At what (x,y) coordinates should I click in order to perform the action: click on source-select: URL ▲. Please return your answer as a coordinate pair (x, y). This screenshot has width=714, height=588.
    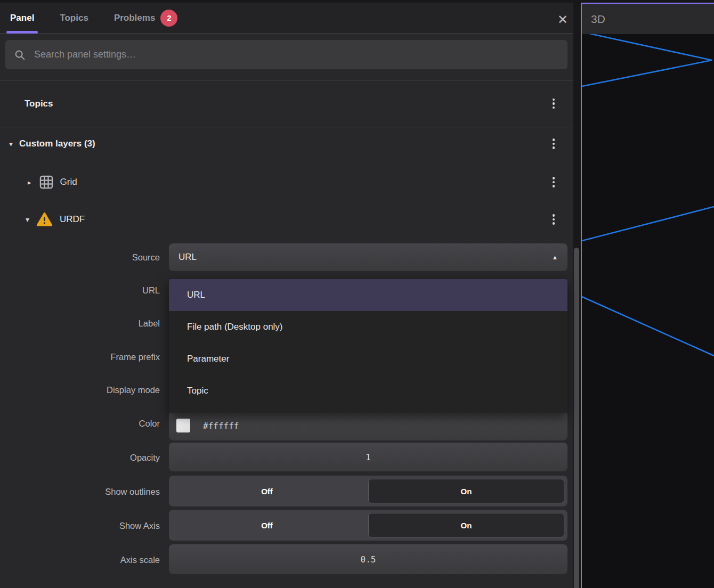
    Looking at the image, I should click on (368, 257).